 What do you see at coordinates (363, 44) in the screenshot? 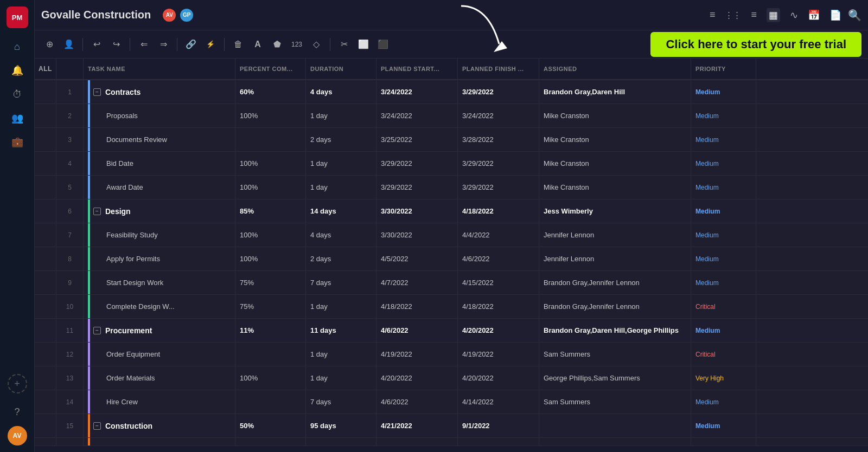
I see `copy-button: ⬜` at bounding box center [363, 44].